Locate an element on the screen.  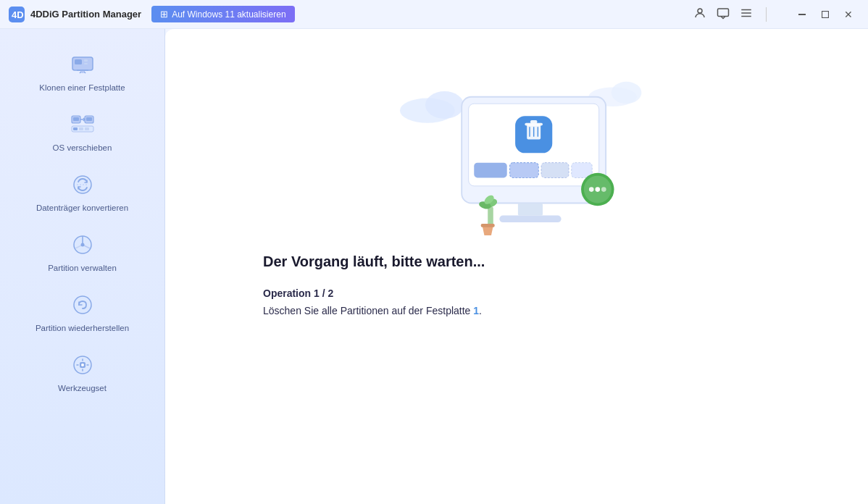
operation-label: Operation 1 / 2 is located at coordinates (517, 293).